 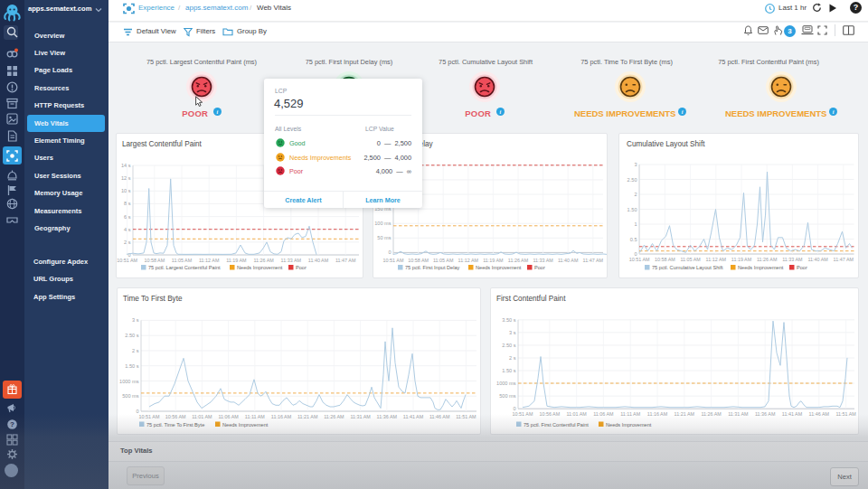 I want to click on svg-text: Largest Contentful Paint, so click(x=163, y=145).